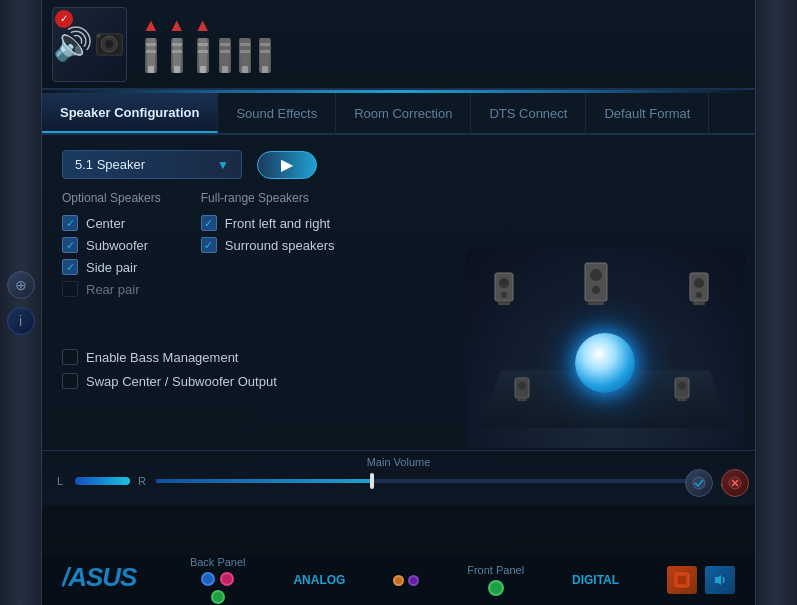 This screenshot has height=605, width=797. What do you see at coordinates (70, 223) in the screenshot?
I see `center-checkbox` at bounding box center [70, 223].